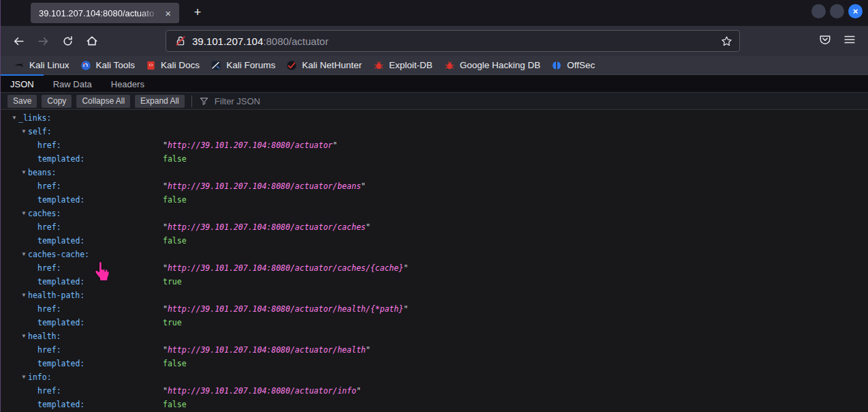 This screenshot has width=868, height=412. What do you see at coordinates (42, 295) in the screenshot?
I see `json-key: health-path:` at bounding box center [42, 295].